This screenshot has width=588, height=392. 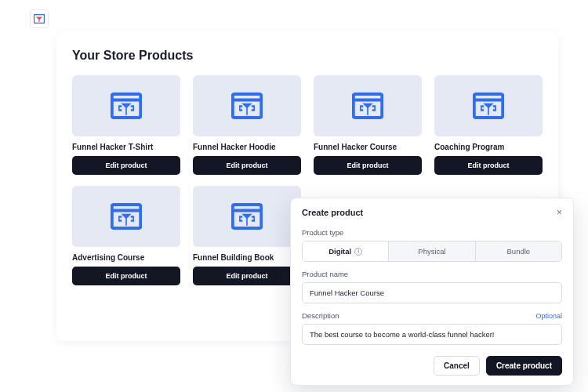 I want to click on type-option-physical: Physical, so click(x=432, y=251).